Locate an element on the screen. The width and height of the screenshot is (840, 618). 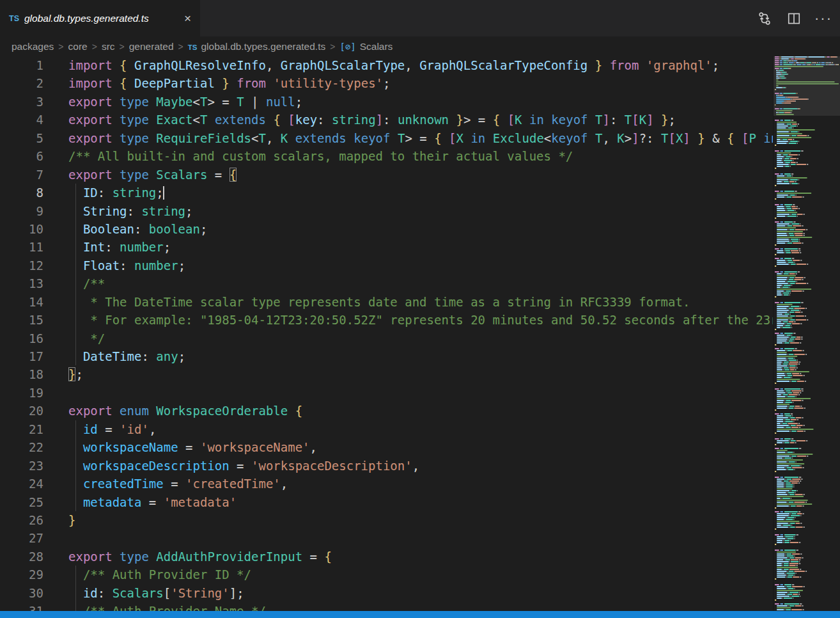
minimap-slider is located at coordinates (807, 86).